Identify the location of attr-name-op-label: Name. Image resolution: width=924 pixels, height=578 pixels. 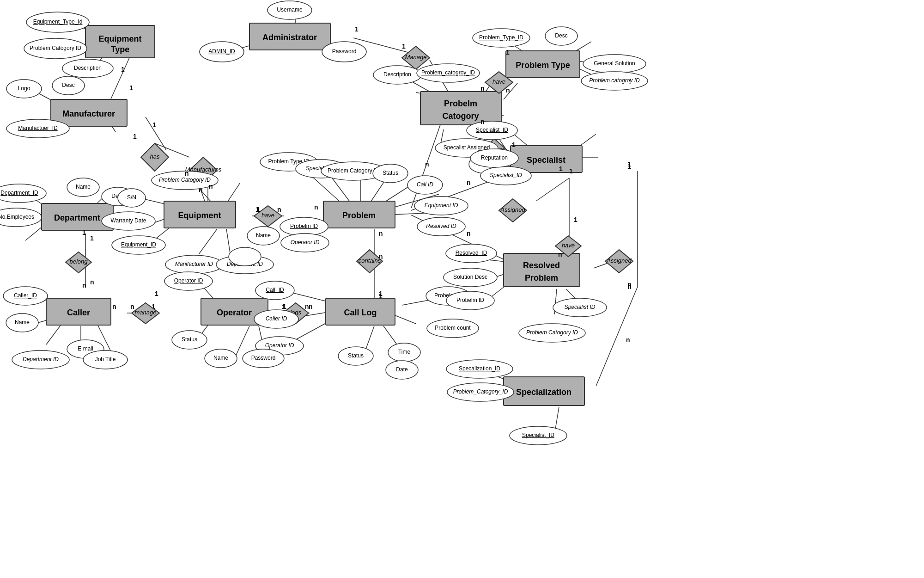
(221, 358).